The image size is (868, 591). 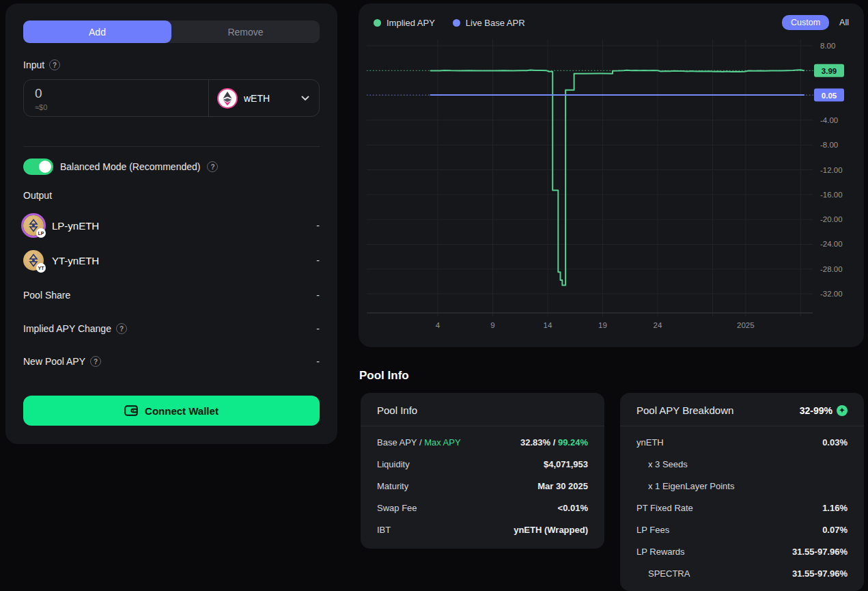 What do you see at coordinates (96, 361) in the screenshot?
I see `new-pool-apy-help-icon: ?` at bounding box center [96, 361].